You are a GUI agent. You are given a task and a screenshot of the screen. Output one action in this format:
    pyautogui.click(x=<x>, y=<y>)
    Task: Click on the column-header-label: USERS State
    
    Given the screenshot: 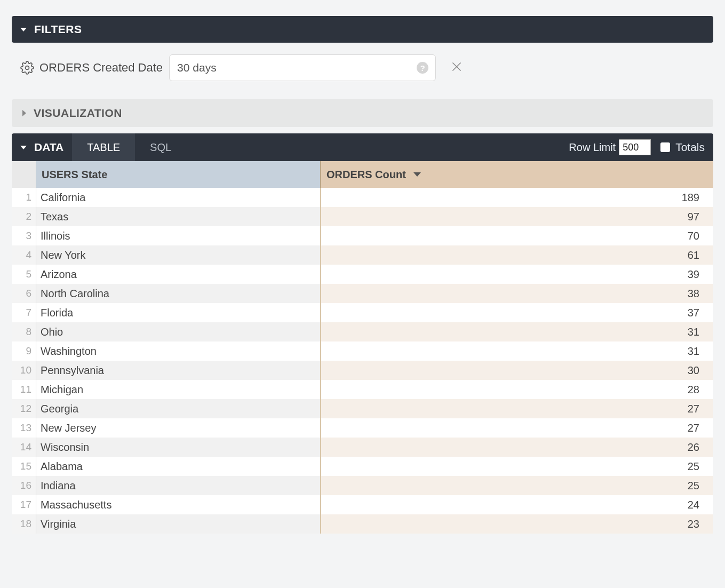 What is the action you would take?
    pyautogui.click(x=75, y=175)
    